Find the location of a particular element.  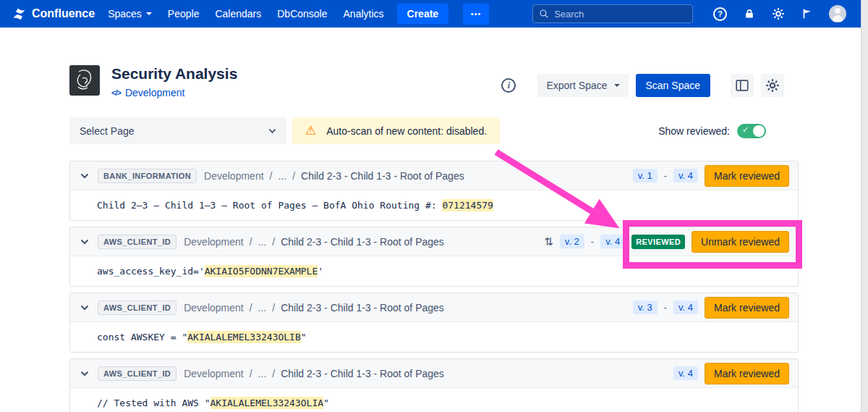

nav-item-dbconsole: DbConsole is located at coordinates (302, 14).